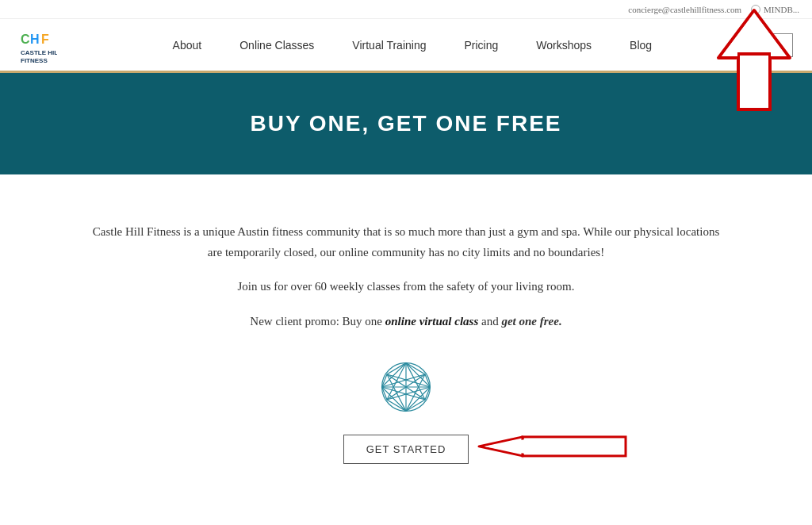 This screenshot has height=525, width=812. I want to click on main-nav: About Online Classes Virtual Training Pr…, so click(412, 45).